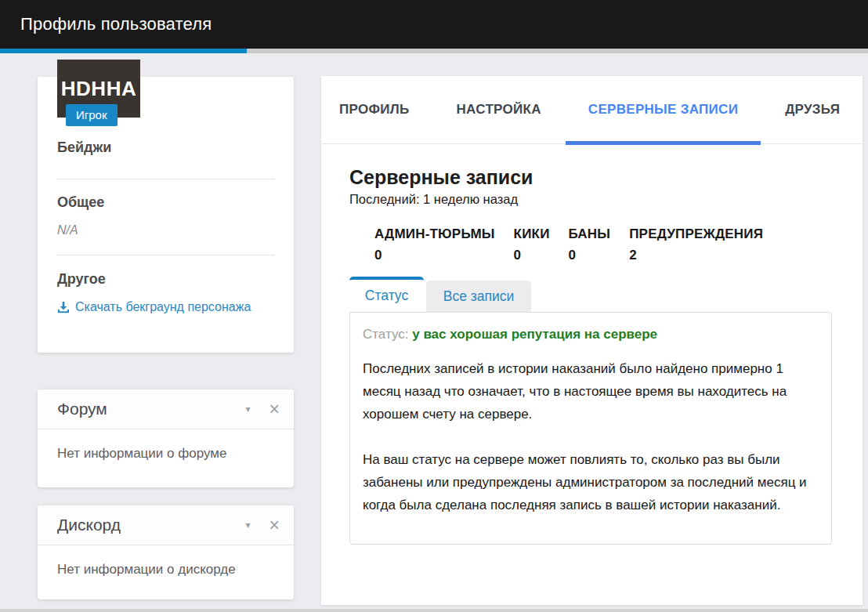  Describe the element at coordinates (532, 244) in the screenshot. I see `stat-kicks: КИКИ 0` at that location.